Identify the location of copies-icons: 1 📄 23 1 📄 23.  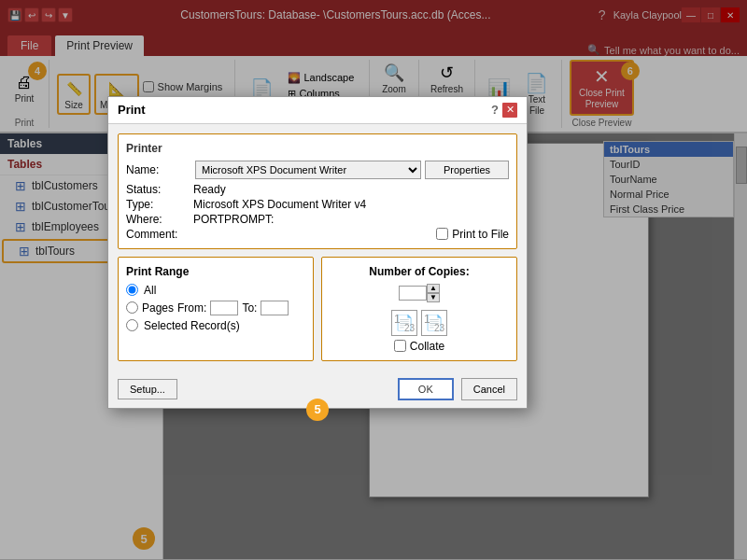
(419, 323).